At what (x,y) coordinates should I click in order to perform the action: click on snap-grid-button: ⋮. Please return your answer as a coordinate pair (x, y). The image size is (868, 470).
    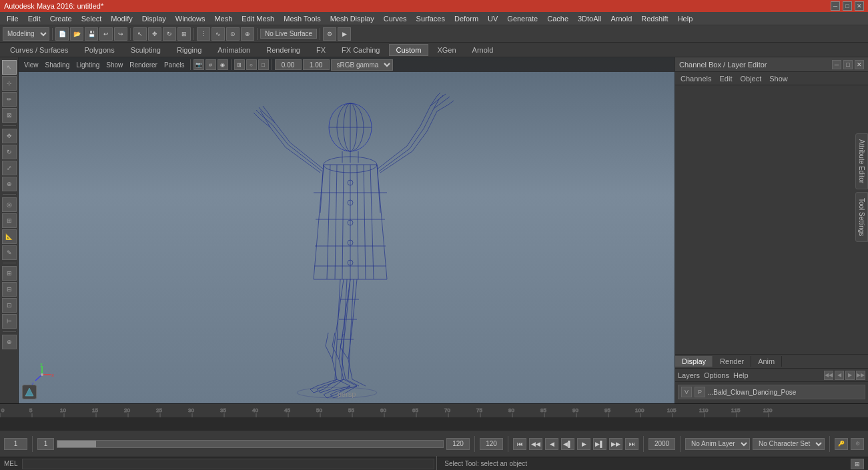
    Looking at the image, I should click on (203, 34).